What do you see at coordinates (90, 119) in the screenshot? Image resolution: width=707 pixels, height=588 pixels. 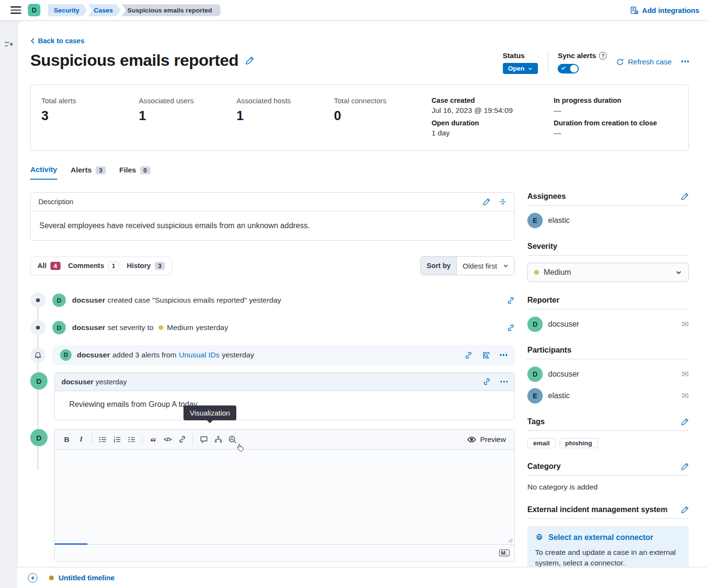 I see `metric-total-alerts: Total alerts 3` at bounding box center [90, 119].